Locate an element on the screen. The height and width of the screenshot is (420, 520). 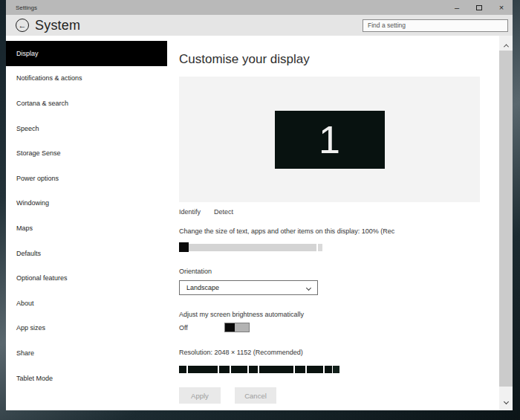
sidebar-item: Speech is located at coordinates (86, 129).